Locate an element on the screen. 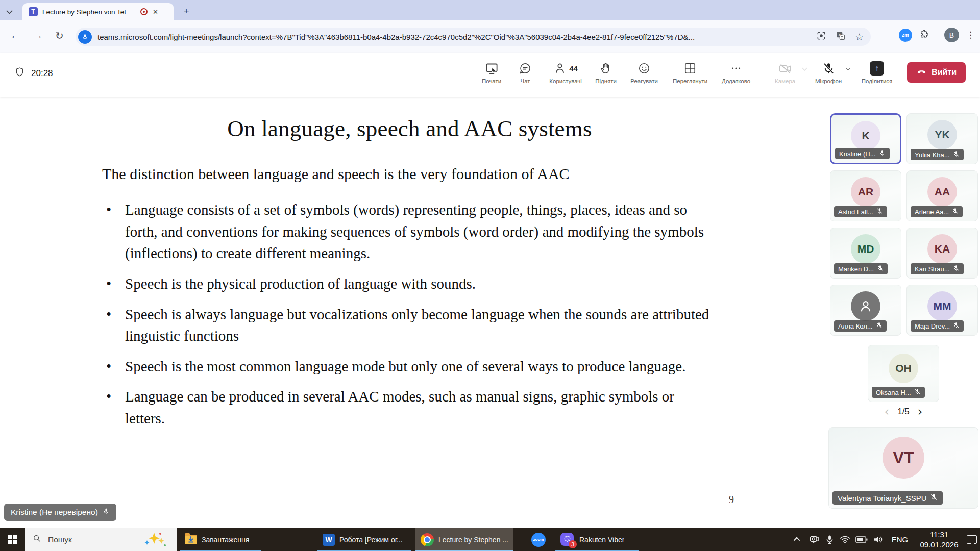 Image resolution: width=980 pixels, height=551 pixels. participant-name: Kristine (H... is located at coordinates (857, 154).